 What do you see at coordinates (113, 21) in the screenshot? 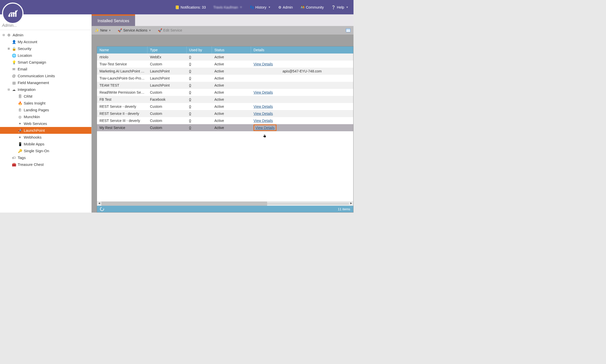
I see `tab-installed-services: Installed Services` at bounding box center [113, 21].